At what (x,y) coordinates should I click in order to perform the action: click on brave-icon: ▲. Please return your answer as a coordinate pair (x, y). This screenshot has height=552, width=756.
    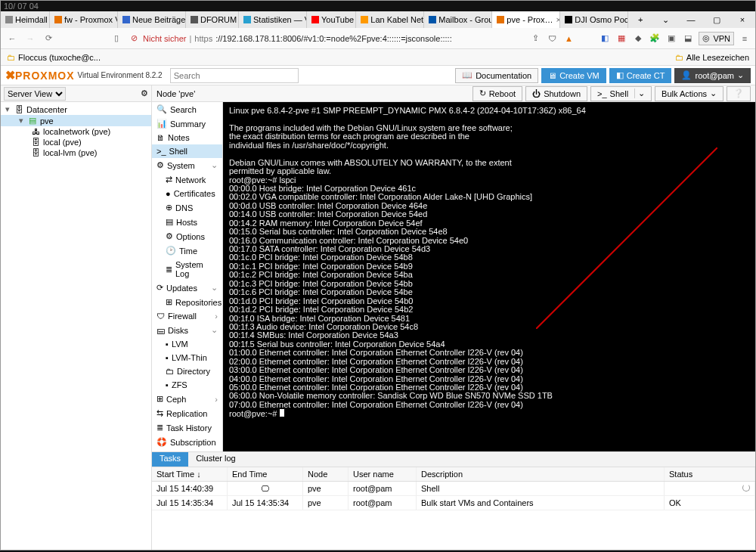
    Looking at the image, I should click on (569, 39).